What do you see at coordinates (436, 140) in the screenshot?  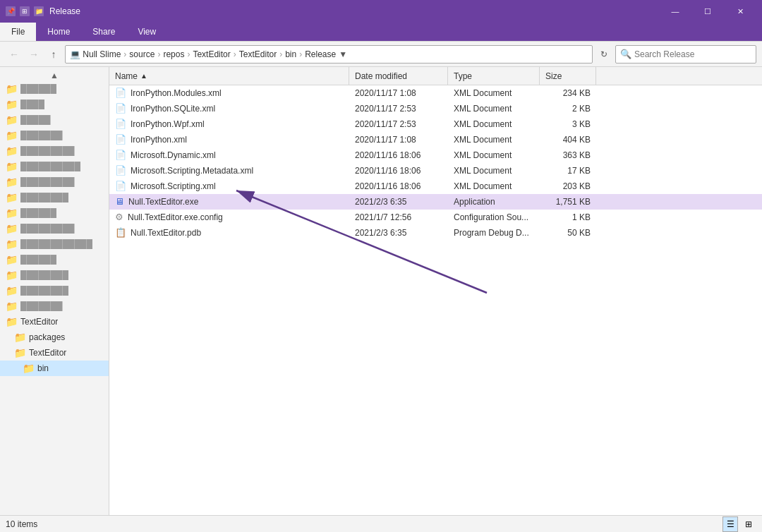 I see `table-row: 📄 IronPython.xml 2020/11/17 1:08 XML Doc…` at bounding box center [436, 140].